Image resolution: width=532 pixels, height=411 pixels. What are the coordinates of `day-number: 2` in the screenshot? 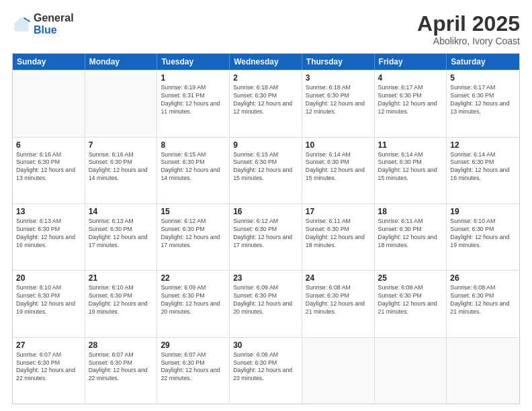 It's located at (266, 78).